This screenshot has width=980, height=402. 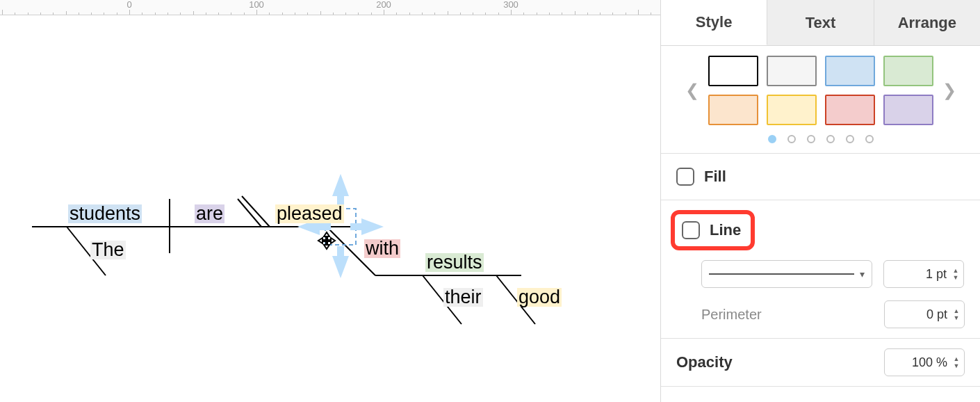 What do you see at coordinates (956, 274) in the screenshot?
I see `line-width-stepper: ▲ ▼` at bounding box center [956, 274].